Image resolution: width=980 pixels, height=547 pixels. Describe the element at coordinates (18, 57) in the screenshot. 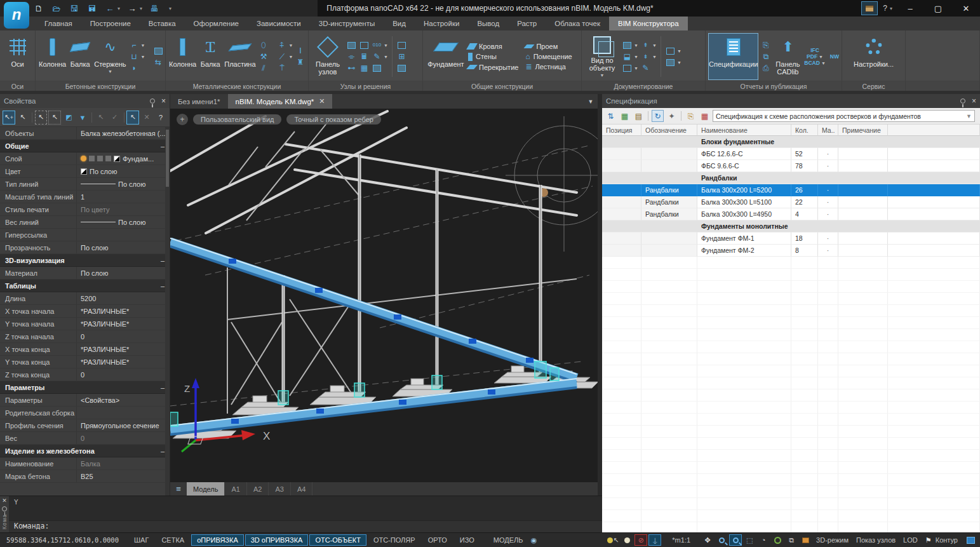

I see `axes-button: Оси` at that location.